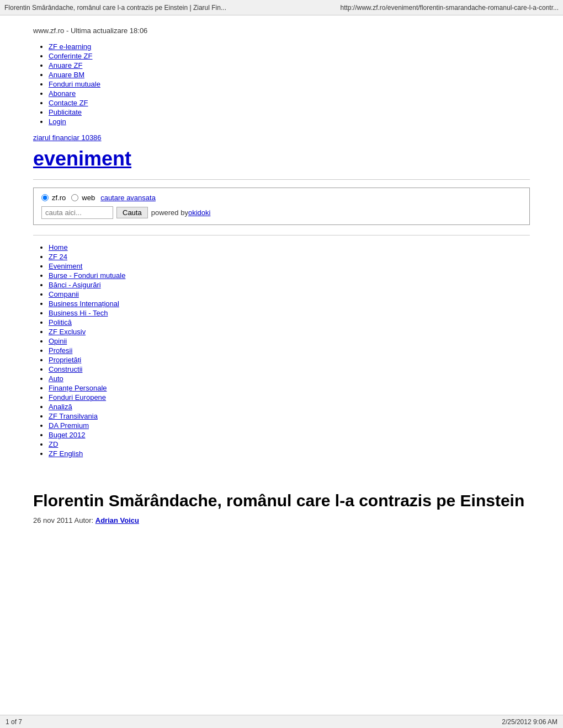  What do you see at coordinates (57, 121) in the screenshot?
I see `nav-link-login: Login` at bounding box center [57, 121].